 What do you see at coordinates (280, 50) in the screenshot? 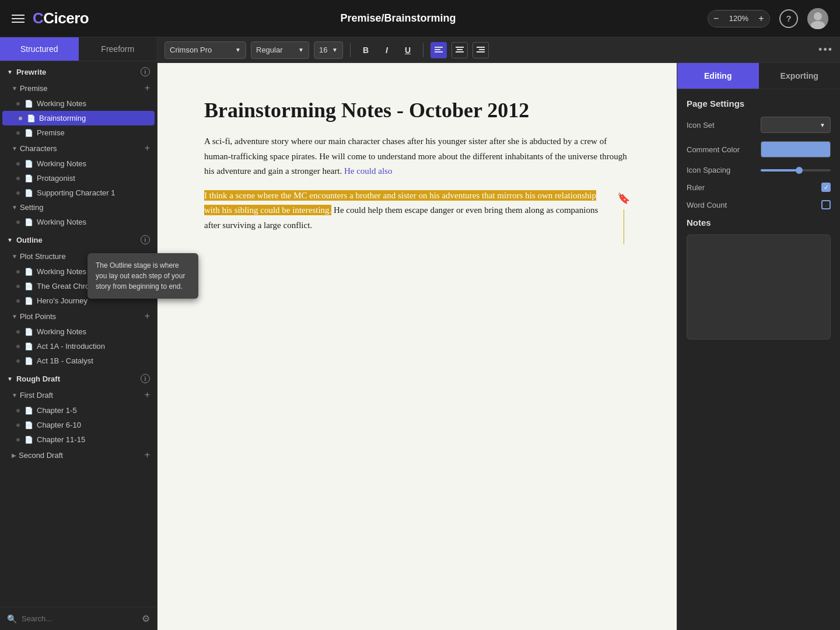
I see `font-style-select: Regular ▼` at bounding box center [280, 50].